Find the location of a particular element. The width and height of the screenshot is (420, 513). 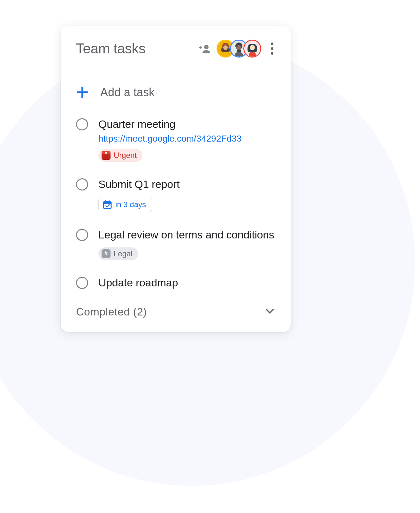

task-title: Quarter meeting is located at coordinates (187, 124).